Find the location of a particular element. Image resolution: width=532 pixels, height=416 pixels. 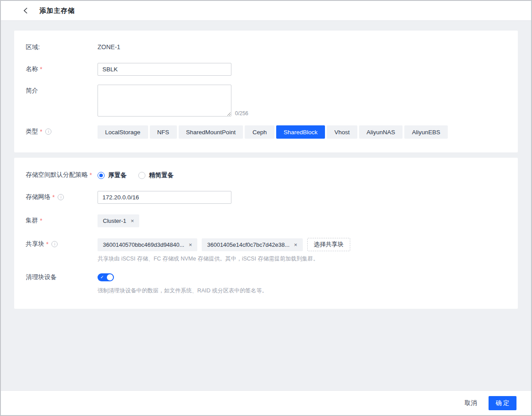

type-info-icon: i is located at coordinates (48, 132).